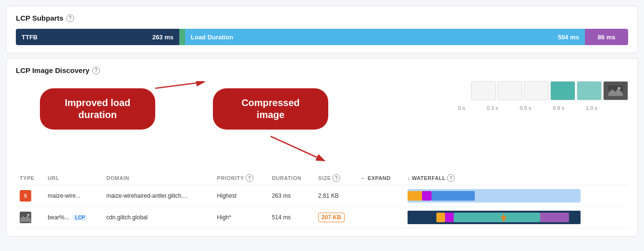 The image size is (644, 251). Describe the element at coordinates (98, 37) in the screenshot. I see `bar-ttfb: TTFB 263 ms` at that location.